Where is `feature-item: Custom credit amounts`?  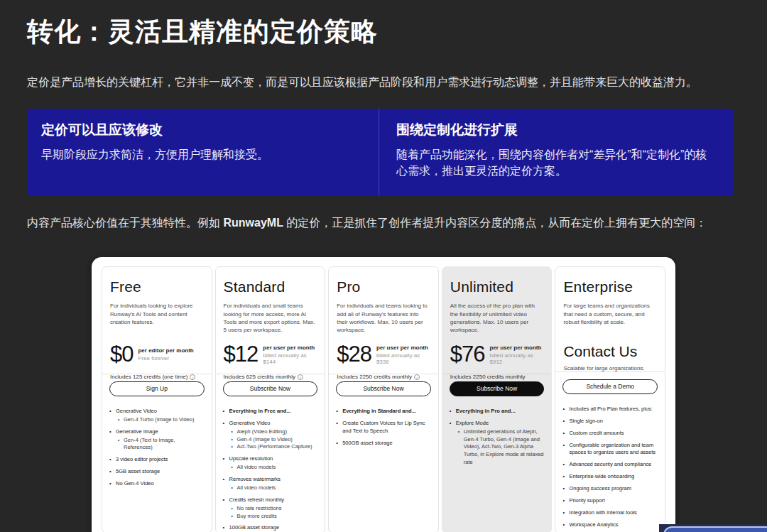 feature-item: Custom credit amounts is located at coordinates (610, 433).